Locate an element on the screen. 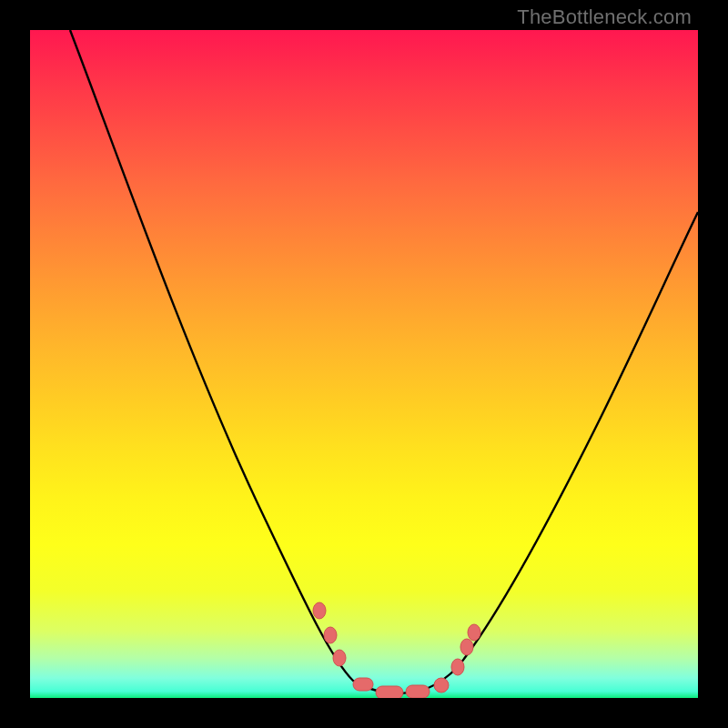 This screenshot has height=728, width=728. marker-group is located at coordinates (397, 650).